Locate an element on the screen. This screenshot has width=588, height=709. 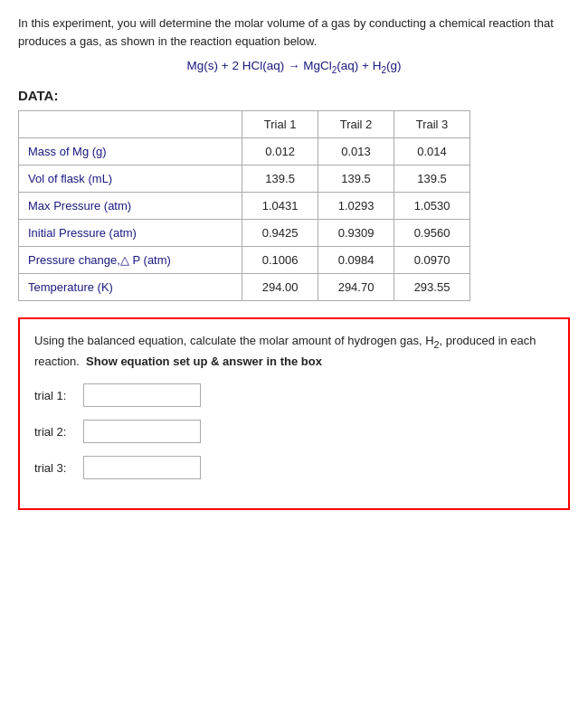
trial2-row: trial 2: is located at coordinates (294, 431).